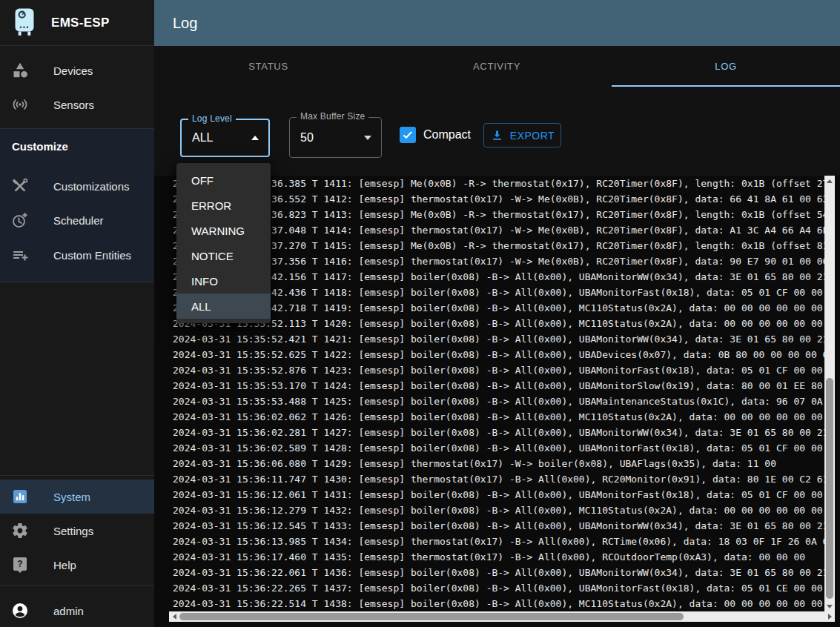 This screenshot has width=840, height=627. I want to click on max-buffer-size-label: Max Buffer Size, so click(332, 116).